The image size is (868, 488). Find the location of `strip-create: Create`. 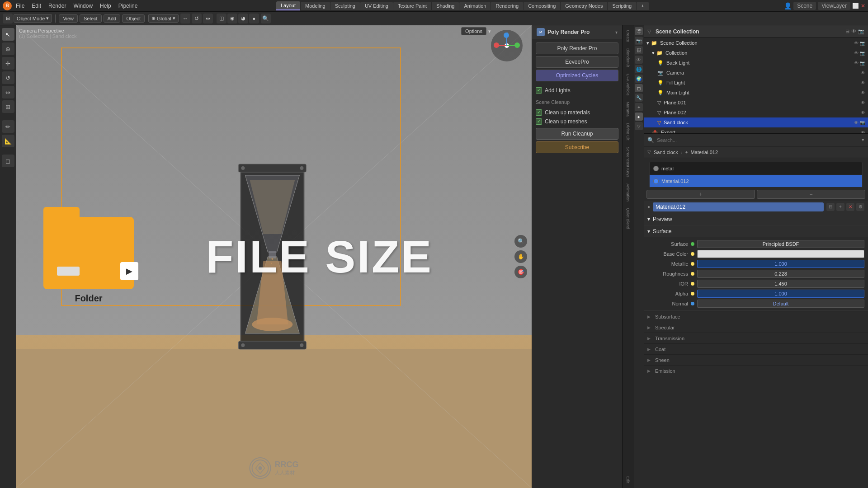

strip-create: Create is located at coordinates (628, 36).